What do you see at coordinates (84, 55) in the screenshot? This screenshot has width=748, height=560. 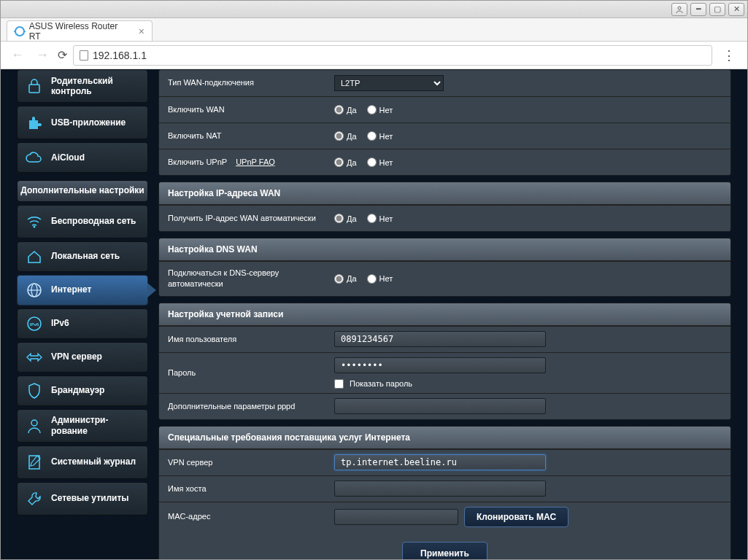 I see `page-icon` at bounding box center [84, 55].